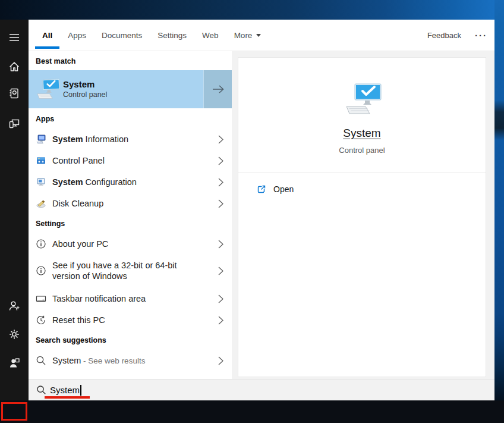 This screenshot has width=504, height=423. Describe the element at coordinates (14, 93) in the screenshot. I see `sidebar-journal-button` at that location.